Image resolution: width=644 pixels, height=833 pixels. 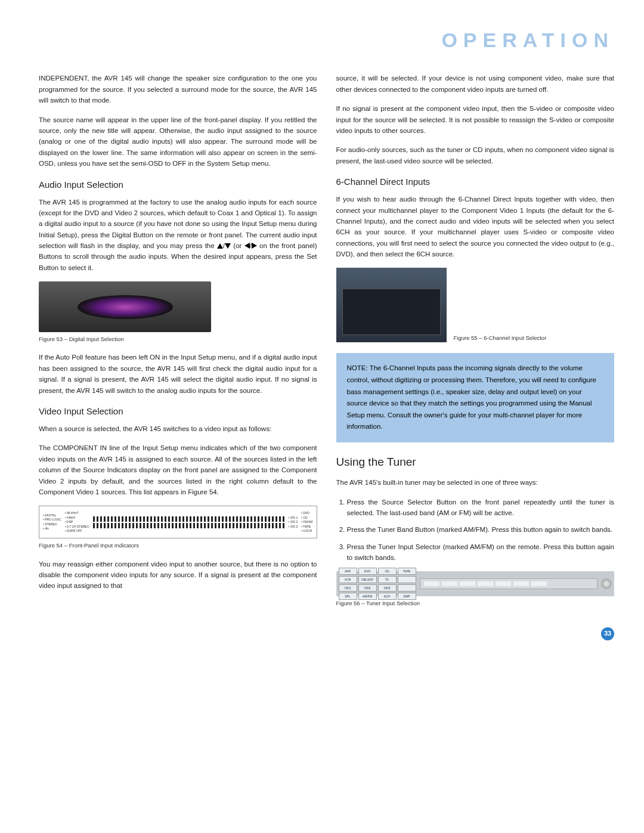 I want to click on heading-6ch: 6-Channel Direct Inputs, so click(x=476, y=182).